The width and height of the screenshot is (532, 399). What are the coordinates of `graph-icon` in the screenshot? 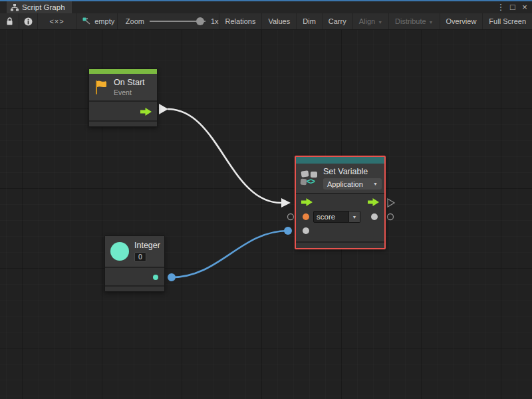 It's located at (15, 8).